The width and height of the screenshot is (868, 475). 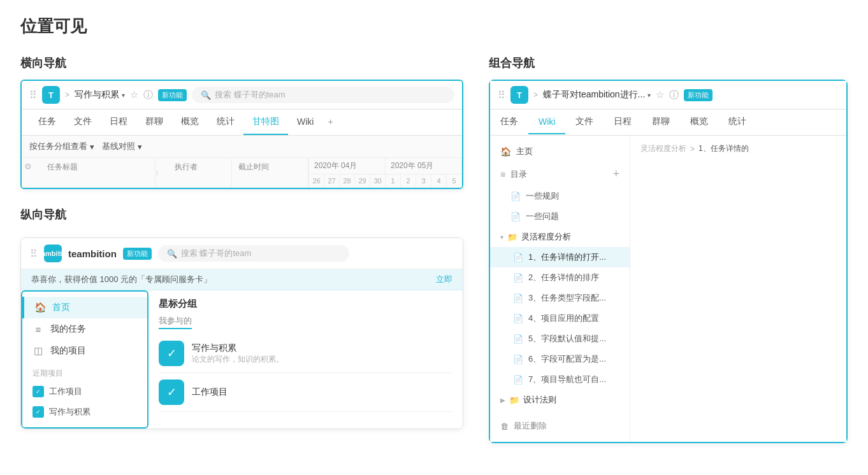 What do you see at coordinates (424, 173) in the screenshot?
I see `gantt-month-may: 2020年 05月 1 2 3 4 5` at bounding box center [424, 173].